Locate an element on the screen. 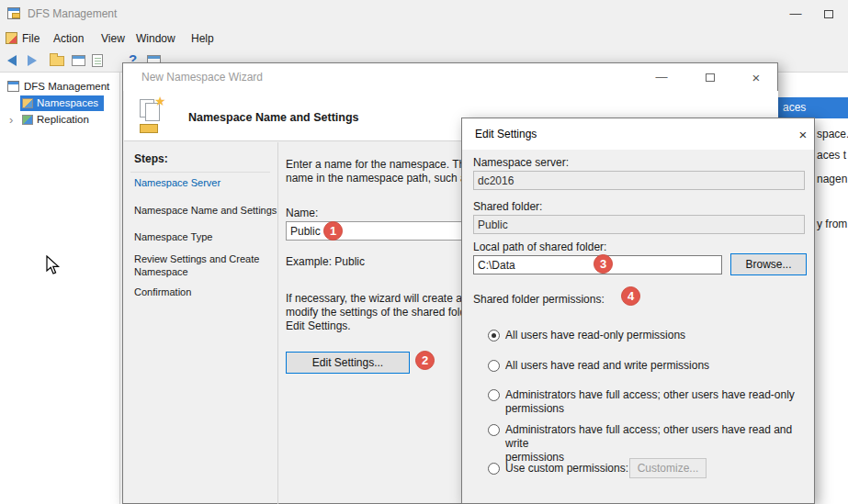 Image resolution: width=848 pixels, height=504 pixels. bg-fragment-2: aces t is located at coordinates (831, 155).